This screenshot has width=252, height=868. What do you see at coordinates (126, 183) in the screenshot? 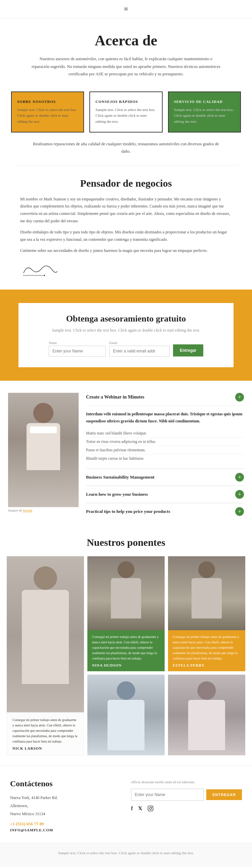
I see `thinker-title: Pensador de negocios` at bounding box center [126, 183].